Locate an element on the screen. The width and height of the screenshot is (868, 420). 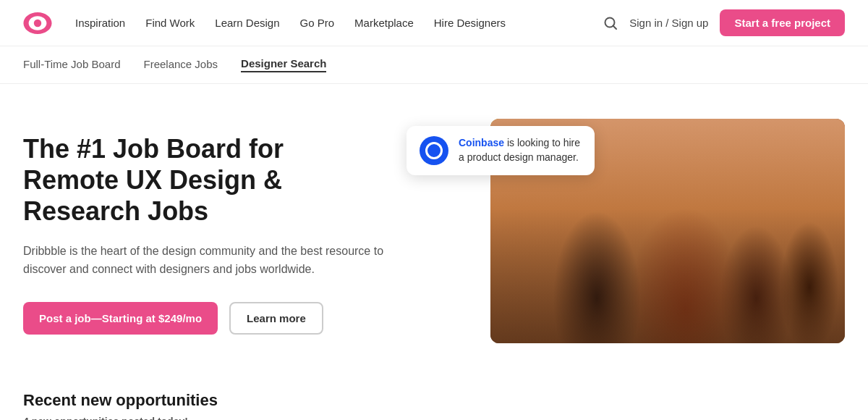
coinbase-logo-inner is located at coordinates (434, 151).